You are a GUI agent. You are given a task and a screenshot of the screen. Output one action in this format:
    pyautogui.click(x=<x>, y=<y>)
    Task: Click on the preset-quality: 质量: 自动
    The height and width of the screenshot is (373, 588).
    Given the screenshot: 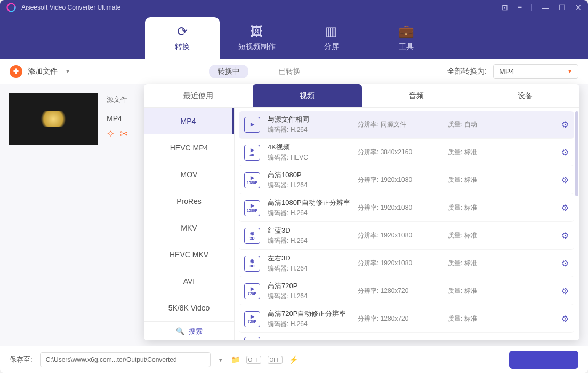 What is the action you would take?
    pyautogui.click(x=472, y=125)
    